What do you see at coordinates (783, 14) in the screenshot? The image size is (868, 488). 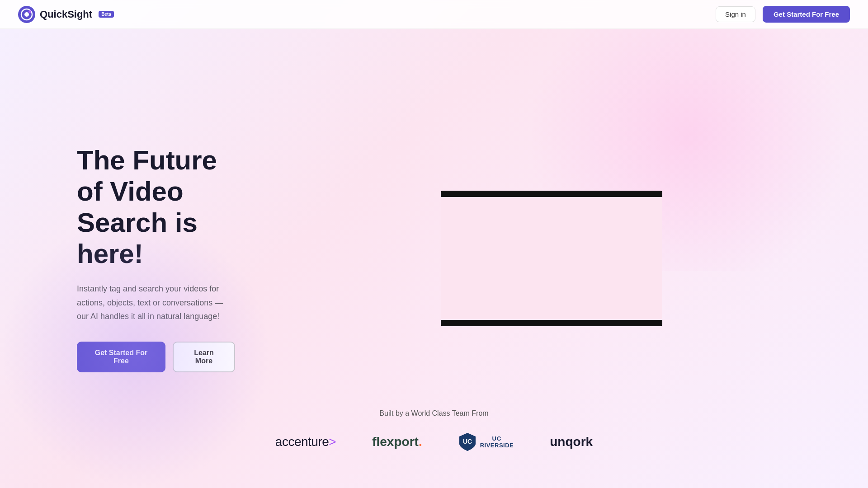 I see `nav-actions: Sign in Get Started For Free` at bounding box center [783, 14].